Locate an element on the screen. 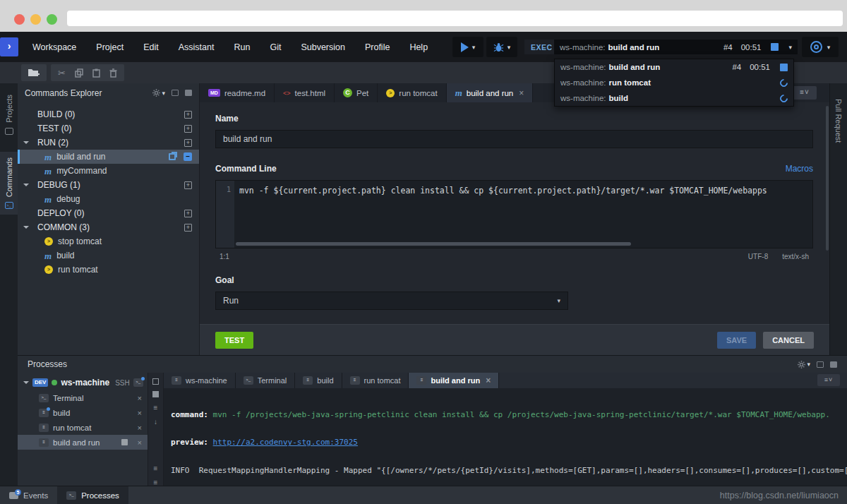 Image resolution: width=847 pixels, height=504 pixels. menu-edit: Edit is located at coordinates (151, 47).